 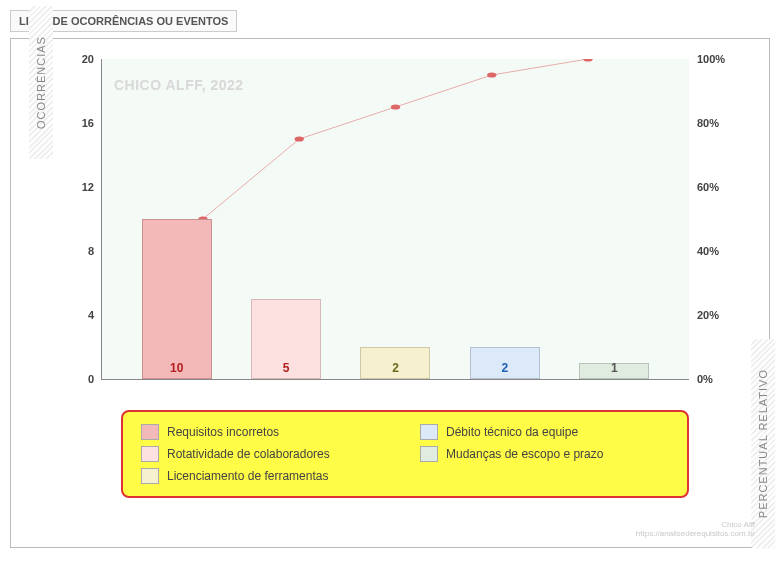 I want to click on y-axis-left-label: OCORRÊNCIAS, so click(x=41, y=82).